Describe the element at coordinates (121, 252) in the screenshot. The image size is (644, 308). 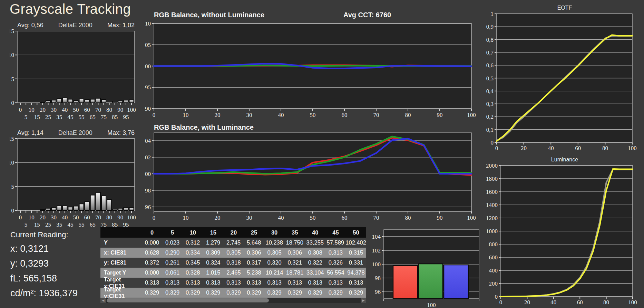
I see `row-label: x: CIE31` at that location.